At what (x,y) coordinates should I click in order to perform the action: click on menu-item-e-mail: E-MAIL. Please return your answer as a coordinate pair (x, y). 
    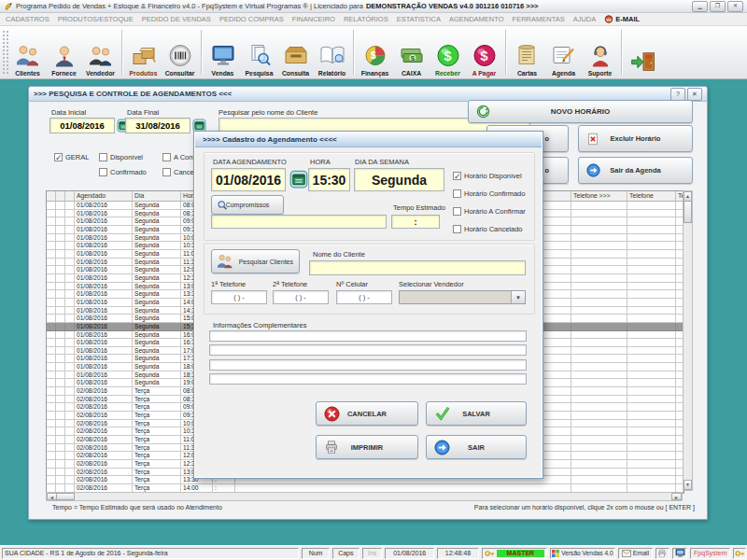
    Looking at the image, I should click on (622, 19).